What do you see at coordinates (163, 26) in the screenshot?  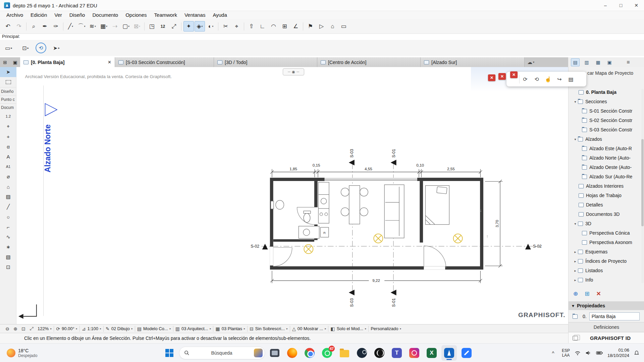 I see `dimension-12-button: 12` at bounding box center [163, 26].